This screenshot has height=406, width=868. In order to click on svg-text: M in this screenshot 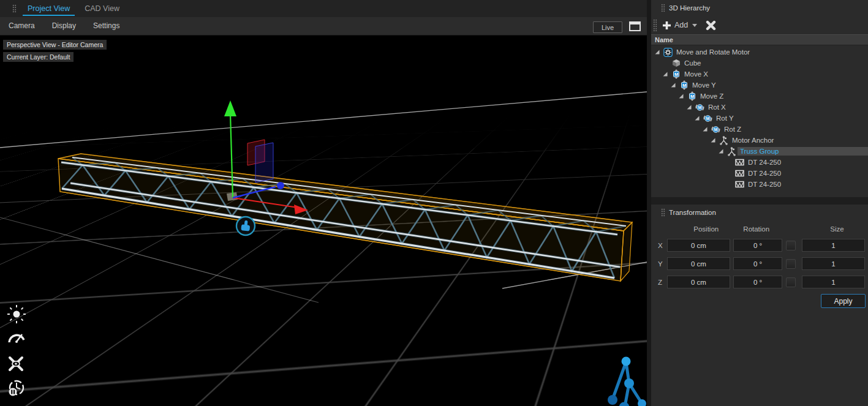, I will do `click(716, 130)`.